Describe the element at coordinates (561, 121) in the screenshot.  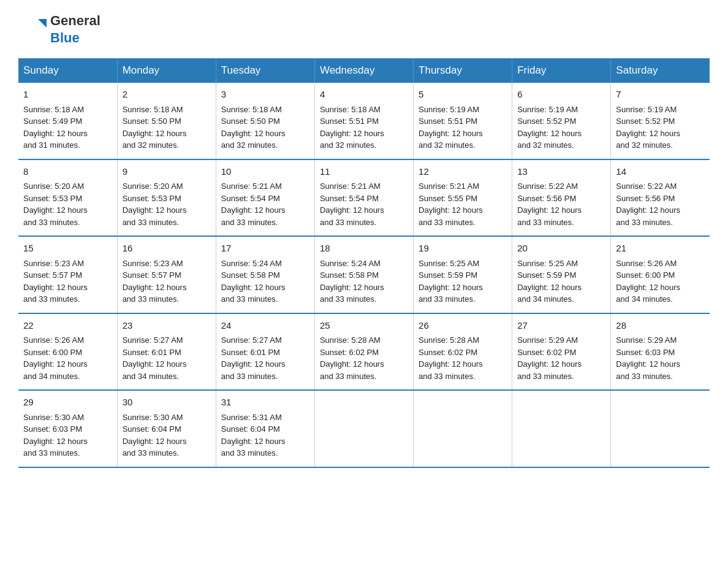
I see `calendar-cell: 6Sunrise: 5:19 AMSunset: 5:52 PMDaylight…` at that location.